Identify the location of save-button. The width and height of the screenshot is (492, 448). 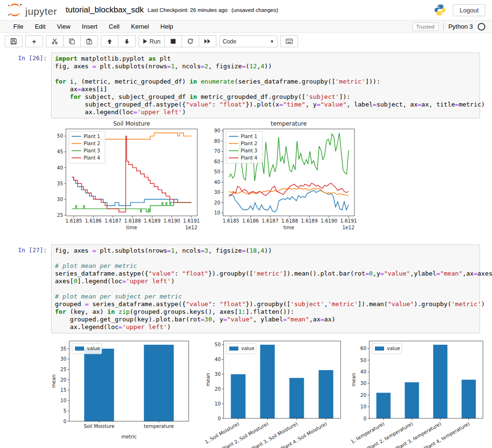
(13, 41).